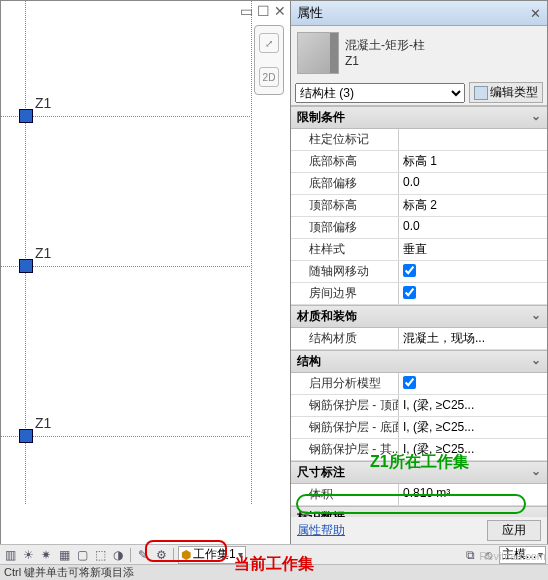 Image resolution: width=548 pixels, height=580 pixels. Describe the element at coordinates (28, 555) in the screenshot. I see `sun-icon: ☀` at that location.